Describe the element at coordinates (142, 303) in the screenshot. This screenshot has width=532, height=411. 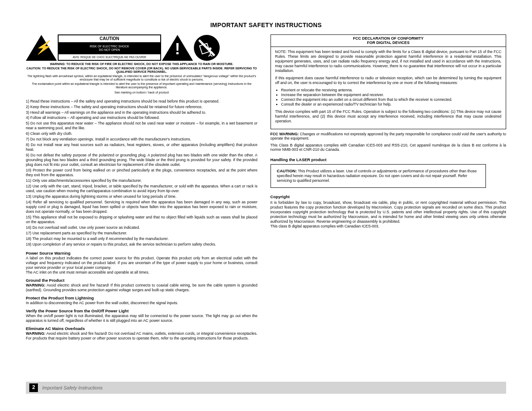
I see `lightning-body: In addition to disconnecting the AC powe…` at that location.